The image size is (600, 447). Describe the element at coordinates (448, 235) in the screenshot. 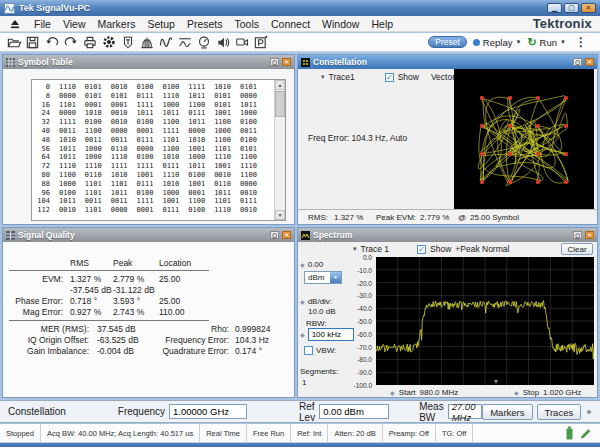

I see `spectrum-header: Spectrum ▢ ✕` at that location.